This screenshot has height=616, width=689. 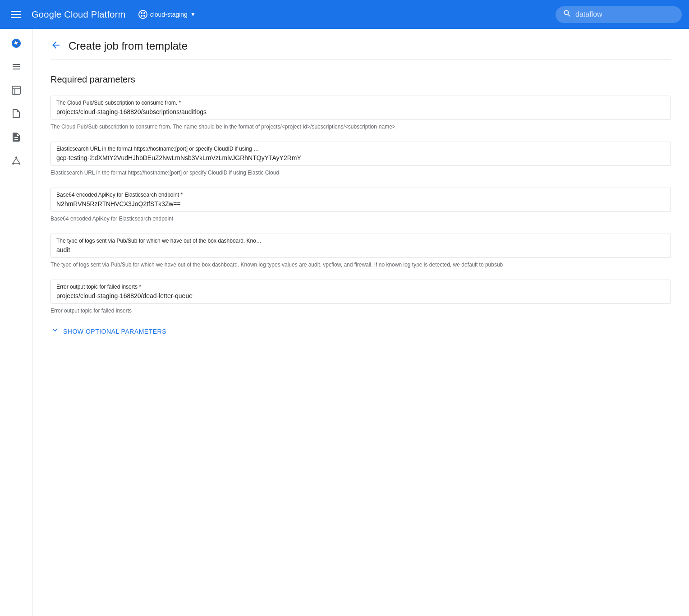 What do you see at coordinates (16, 114) in the screenshot?
I see `sidebar-item-sql` at bounding box center [16, 114].